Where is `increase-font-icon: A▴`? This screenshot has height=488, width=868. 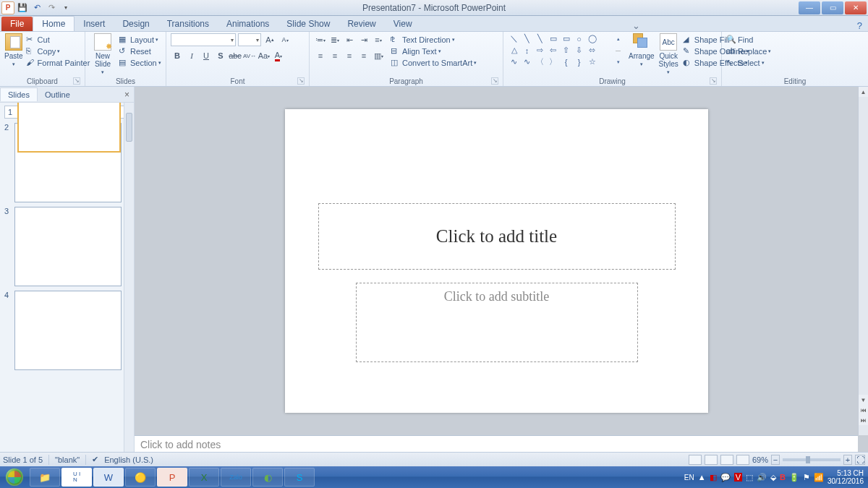
increase-font-icon: A▴ is located at coordinates (270, 40).